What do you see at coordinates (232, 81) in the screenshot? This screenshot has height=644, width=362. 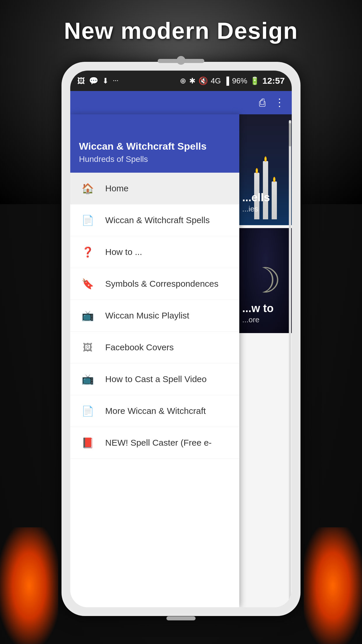 I see `status-right-icons: ⊕ ✱ 🔇 4G ▐ 96% 🔋 12:57` at bounding box center [232, 81].